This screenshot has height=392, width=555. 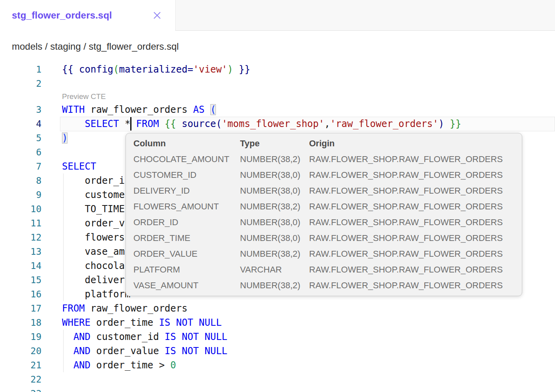 I want to click on code-line: SELECT, so click(x=79, y=166).